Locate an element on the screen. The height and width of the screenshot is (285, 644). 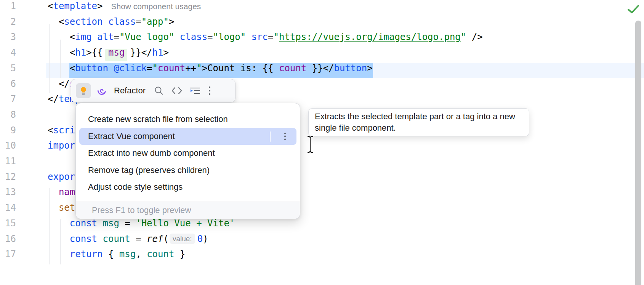
ai-assistant-icon is located at coordinates (102, 91).